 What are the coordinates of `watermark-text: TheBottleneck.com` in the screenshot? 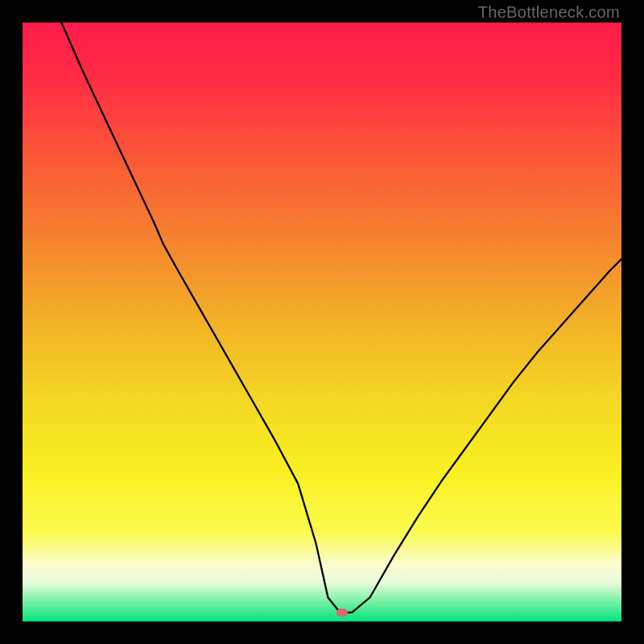 It's located at (549, 13).